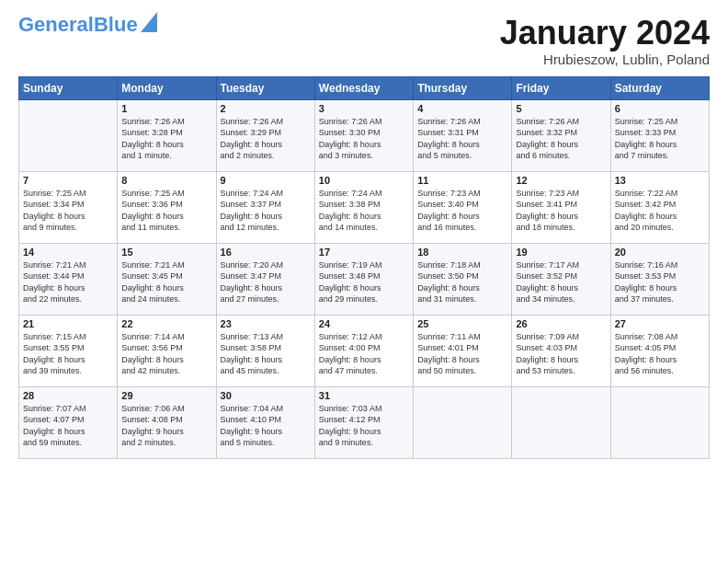 Image resolution: width=728 pixels, height=563 pixels. I want to click on cell-content: Sunrise: 7:18 AM Sunset: 3:50 PM Dayligh…, so click(462, 282).